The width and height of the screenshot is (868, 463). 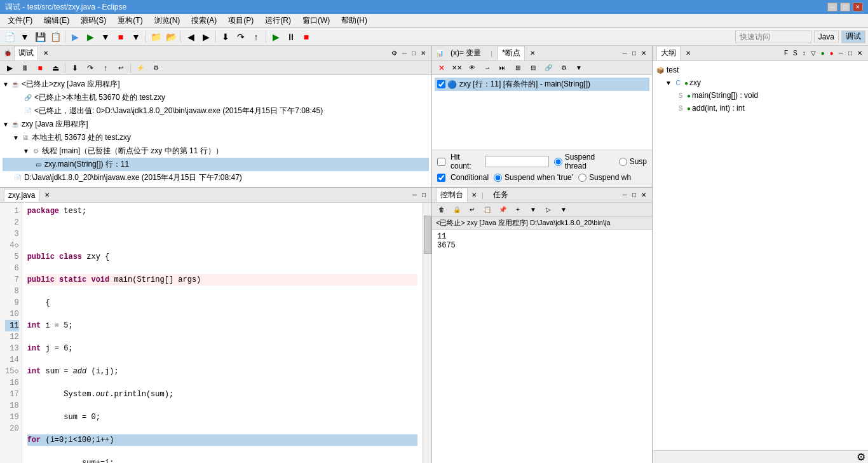 I want to click on editor-scrollbar, so click(x=427, y=333).